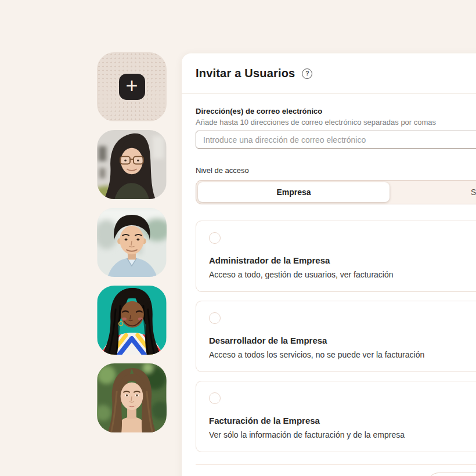  What do you see at coordinates (433, 192) in the screenshot?
I see `segment-servicio: Servicio` at bounding box center [433, 192].